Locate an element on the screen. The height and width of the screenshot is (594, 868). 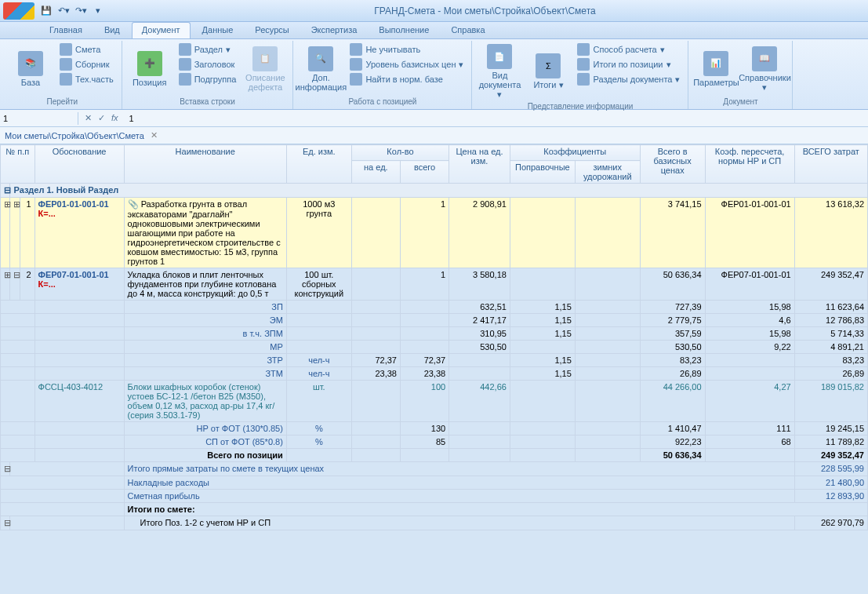
params-icon: 📊 is located at coordinates (716, 64).